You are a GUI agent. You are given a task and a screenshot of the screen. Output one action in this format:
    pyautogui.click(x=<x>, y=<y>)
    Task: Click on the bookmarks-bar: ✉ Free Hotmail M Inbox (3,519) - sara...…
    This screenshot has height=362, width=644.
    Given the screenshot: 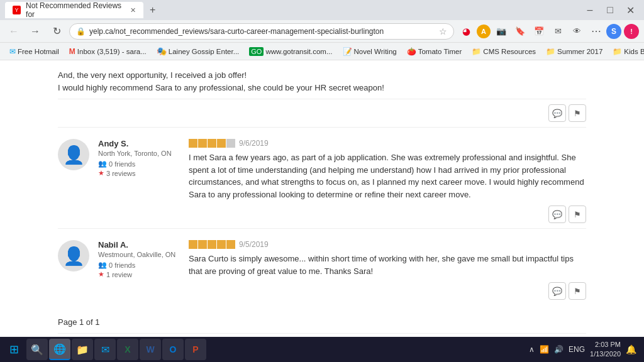 What is the action you would take?
    pyautogui.click(x=322, y=52)
    